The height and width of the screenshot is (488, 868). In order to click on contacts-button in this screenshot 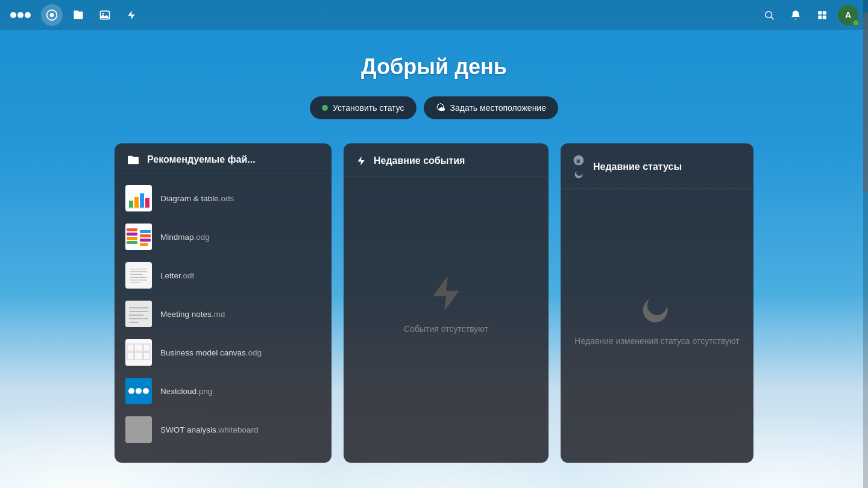, I will do `click(822, 15)`.